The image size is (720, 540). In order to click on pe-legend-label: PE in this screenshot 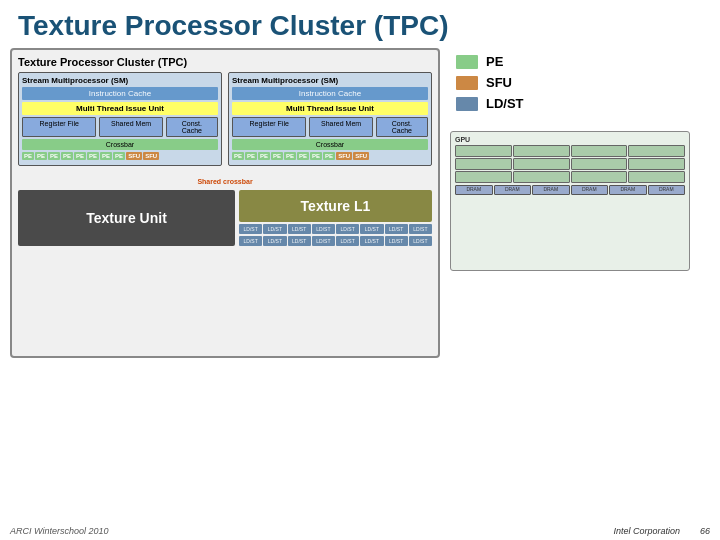, I will do `click(494, 62)`.